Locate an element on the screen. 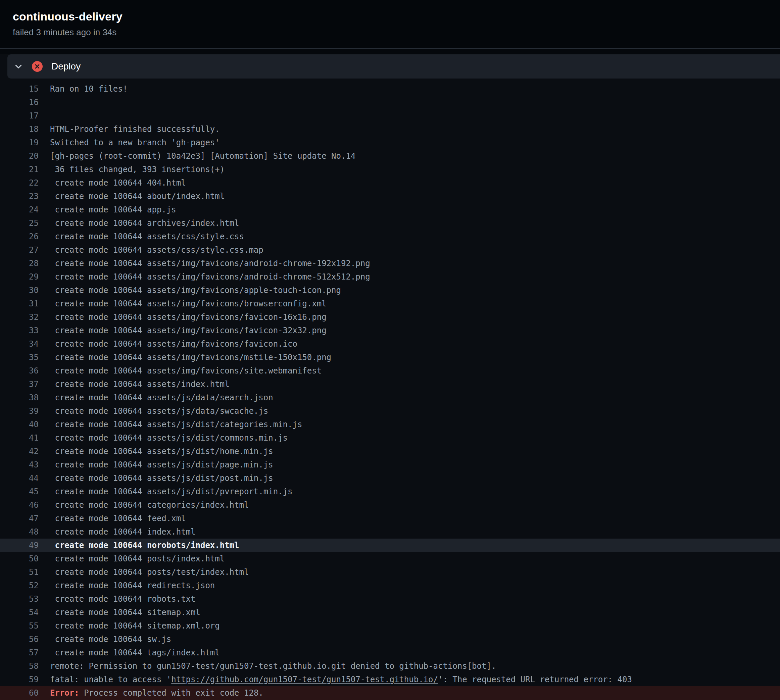 This screenshot has width=780, height=700. error-label: Error: is located at coordinates (67, 693).